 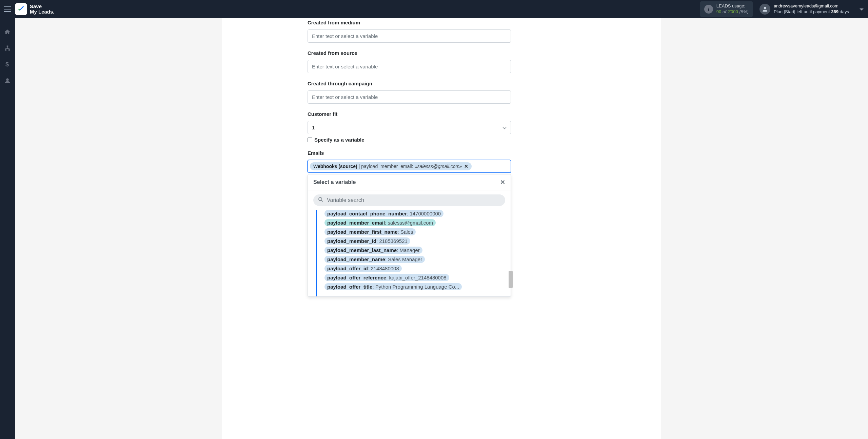 I want to click on variable-value: : Sales, so click(x=406, y=232).